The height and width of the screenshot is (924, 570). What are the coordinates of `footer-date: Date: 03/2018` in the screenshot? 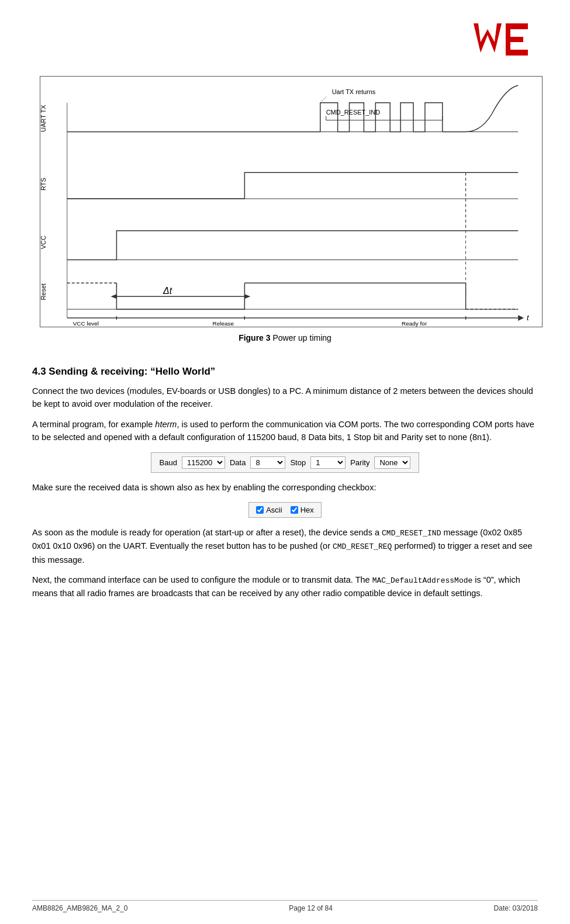 It's located at (516, 908).